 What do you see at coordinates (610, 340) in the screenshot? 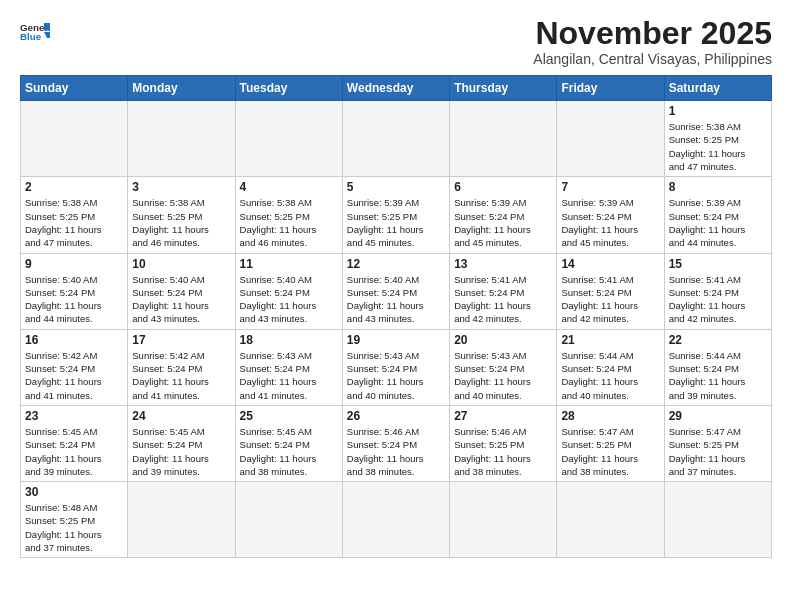
I see `day-number: 21` at bounding box center [610, 340].